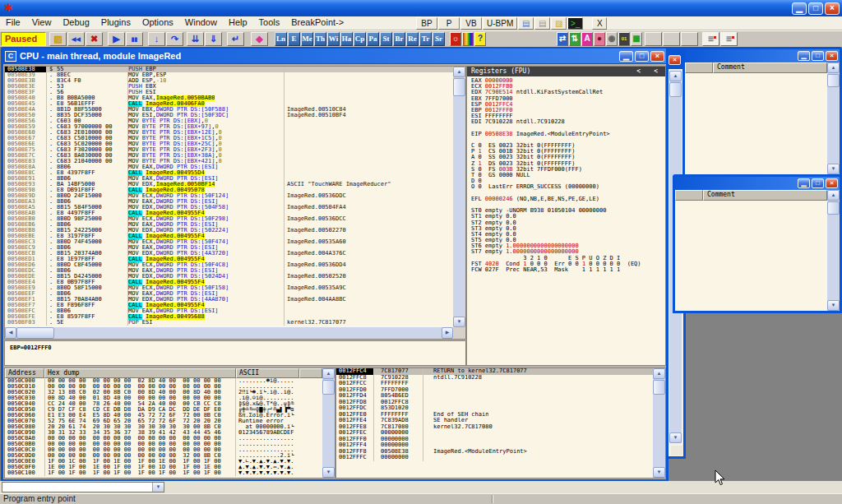  Describe the element at coordinates (229, 322) in the screenshot. I see `disasm-row: 00508F03.5EPOP ESIkernel32.7C817077` at that location.